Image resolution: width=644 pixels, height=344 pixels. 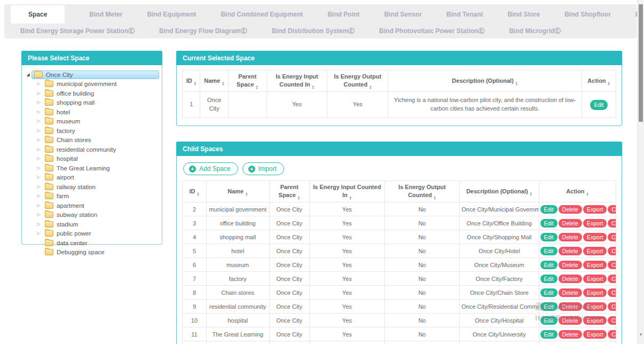 I want to click on tree-node: railway station, so click(x=92, y=187).